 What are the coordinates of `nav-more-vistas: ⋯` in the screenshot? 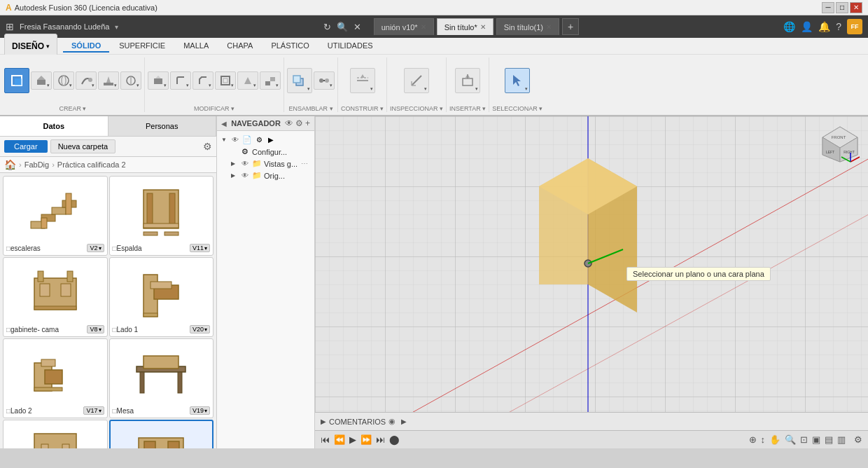 It's located at (304, 164).